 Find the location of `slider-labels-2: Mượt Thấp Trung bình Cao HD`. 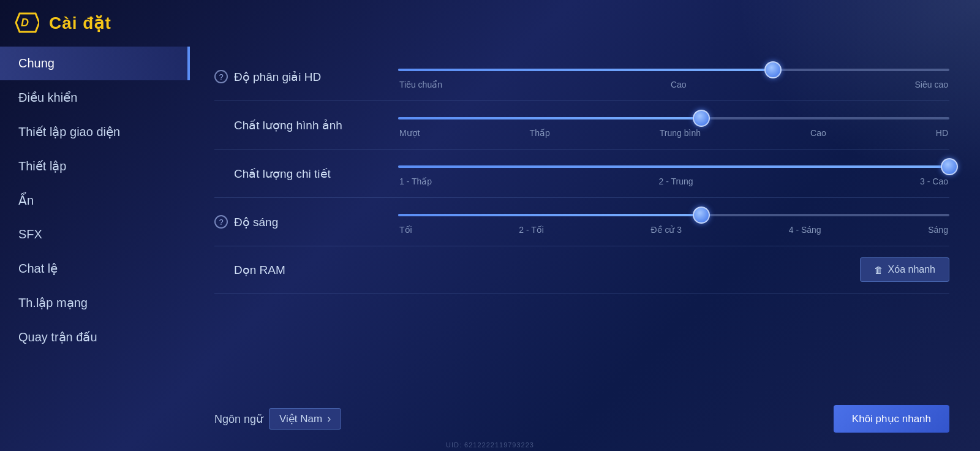

slider-labels-2: Mượt Thấp Trung bình Cao HD is located at coordinates (674, 133).